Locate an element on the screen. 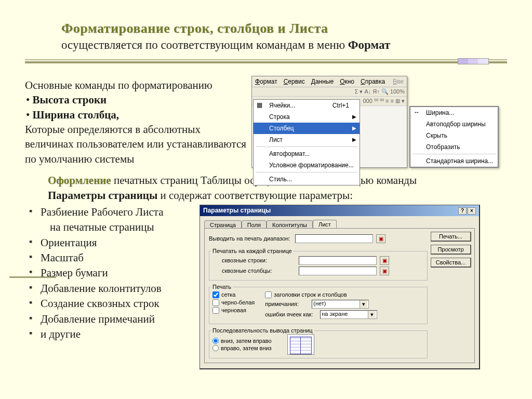 The width and height of the screenshot is (532, 399). menu-item-row: Строка▶ is located at coordinates (307, 117).